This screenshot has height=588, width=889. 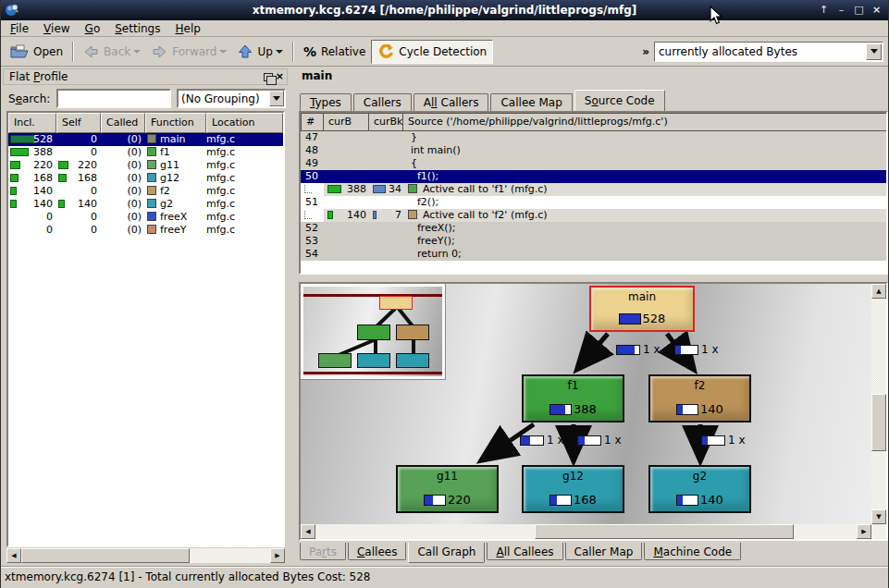 I want to click on tab-types: Types, so click(x=326, y=102).